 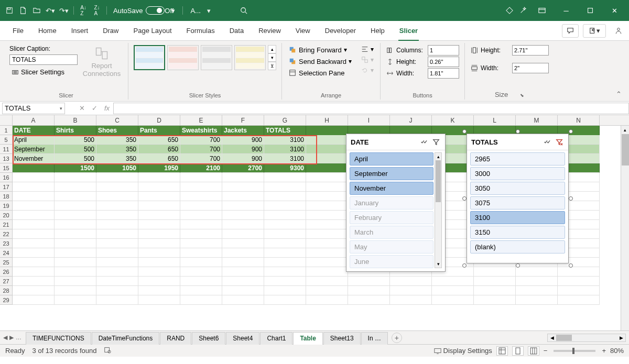 I want to click on row-header: 11, so click(x=6, y=149).